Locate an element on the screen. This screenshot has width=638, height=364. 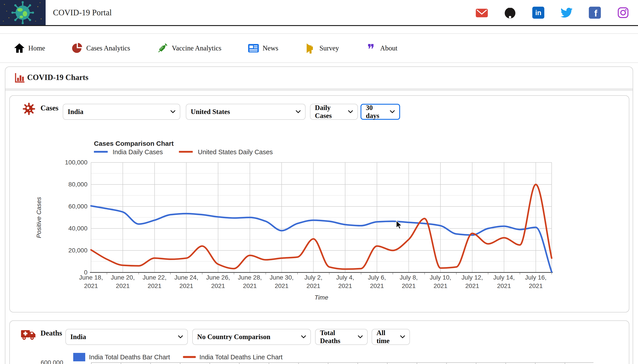
svg-text: Time is located at coordinates (321, 298).